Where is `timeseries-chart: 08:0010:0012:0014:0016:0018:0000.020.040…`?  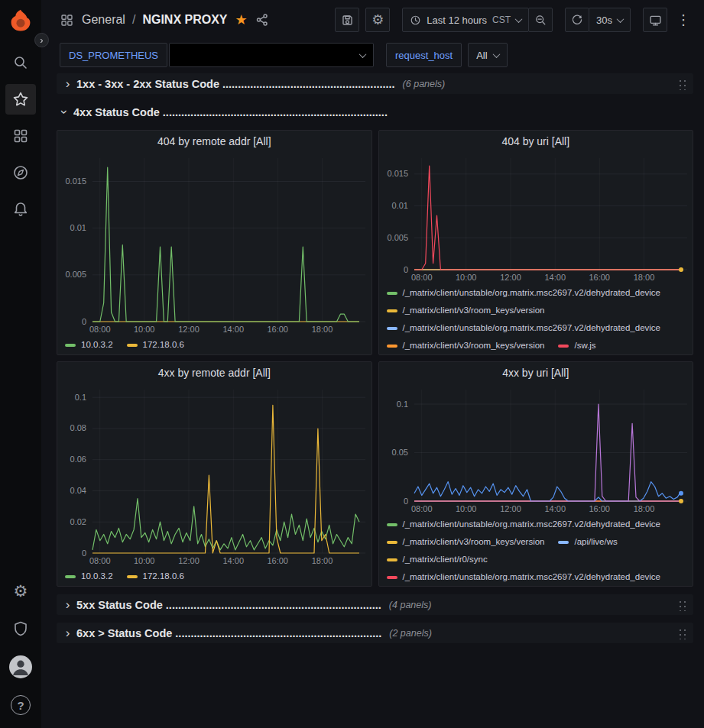 timeseries-chart: 08:0010:0012:0014:0016:0018:0000.020.040… is located at coordinates (214, 475).